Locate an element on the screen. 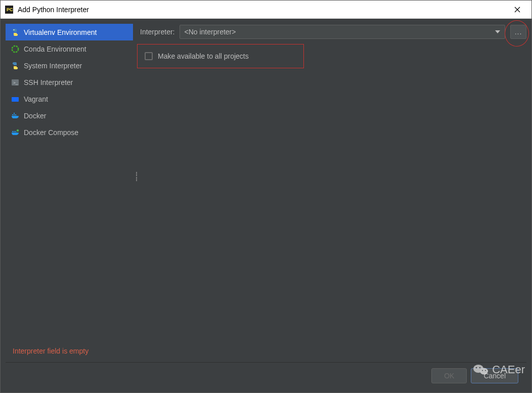  chevron-down-icon is located at coordinates (498, 32).